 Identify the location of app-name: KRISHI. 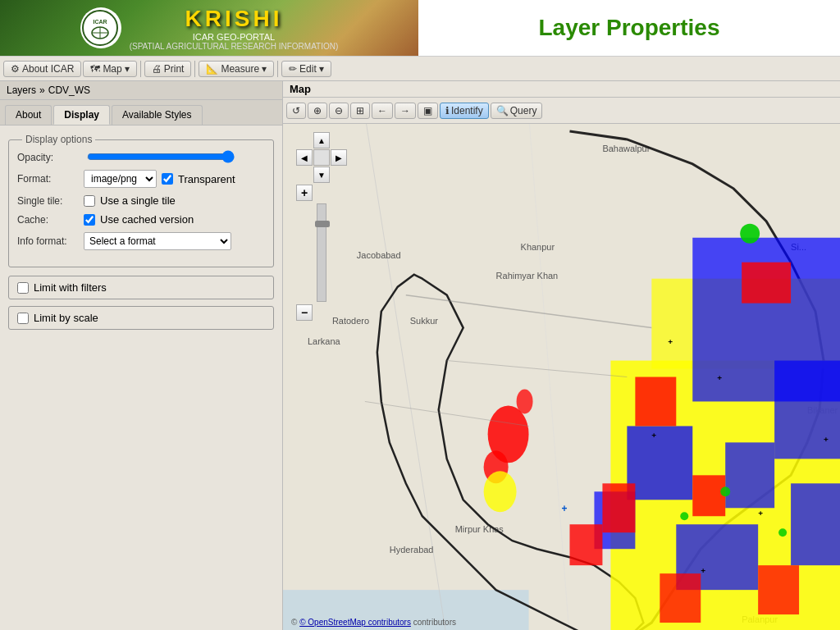
(235, 19).